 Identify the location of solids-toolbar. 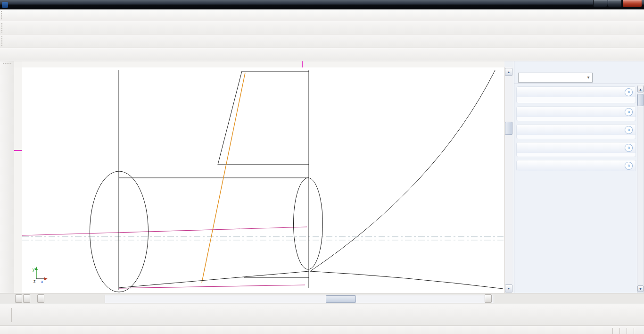
(322, 42).